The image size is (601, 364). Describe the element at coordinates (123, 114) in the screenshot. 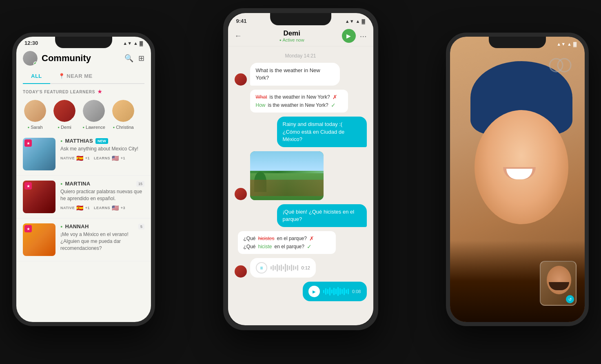

I see `featured-person-christina: ● Christina` at that location.